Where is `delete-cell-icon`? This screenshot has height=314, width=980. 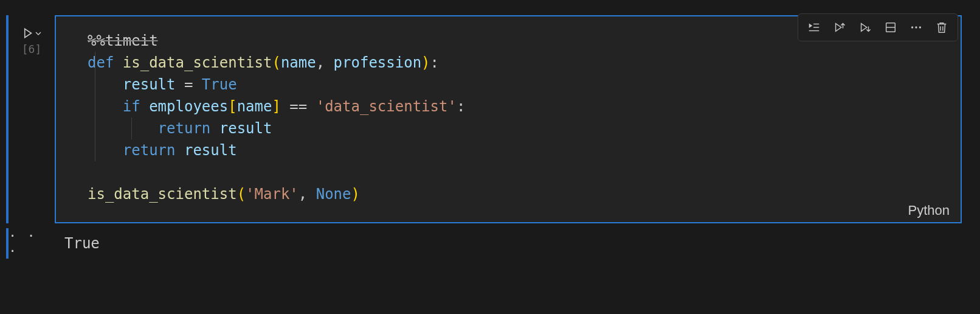
delete-cell-icon is located at coordinates (942, 27).